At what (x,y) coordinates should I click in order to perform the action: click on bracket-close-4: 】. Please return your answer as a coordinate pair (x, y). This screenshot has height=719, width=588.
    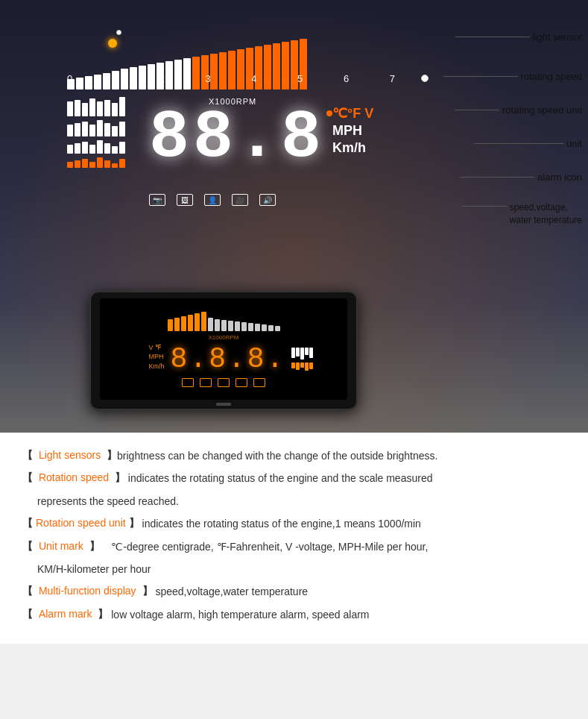
    Looking at the image, I should click on (146, 591).